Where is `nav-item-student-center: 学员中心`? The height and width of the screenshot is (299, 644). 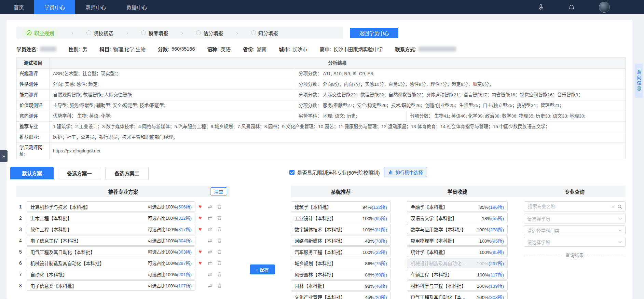
nav-item-student-center: 学员中心 is located at coordinates (55, 7).